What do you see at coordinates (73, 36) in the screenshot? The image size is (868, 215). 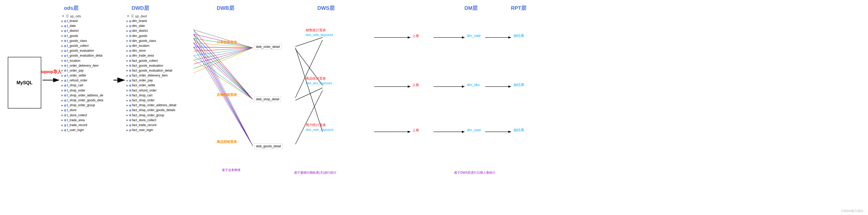 I see `item-label: t_goods` at bounding box center [73, 36].